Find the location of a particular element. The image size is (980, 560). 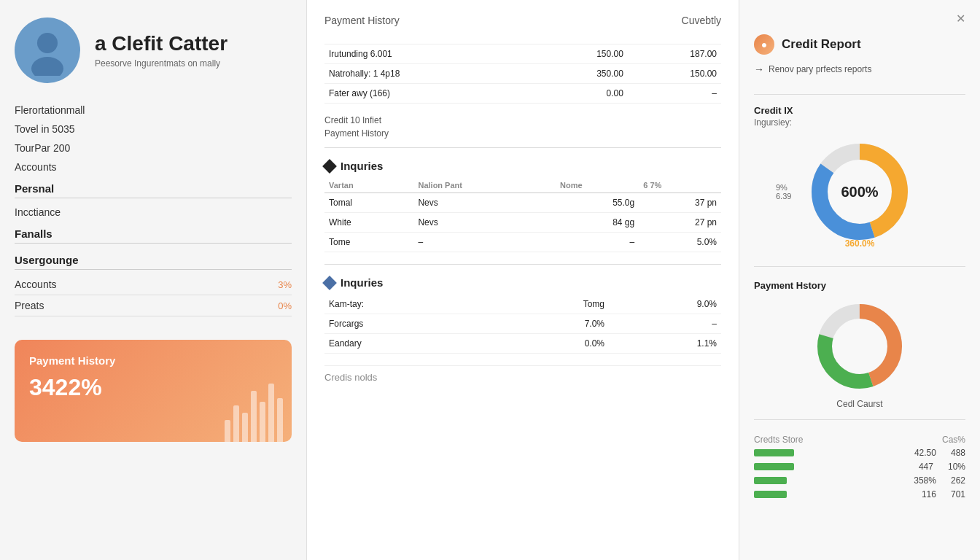

nav-item-tovel: Tovel in 5035 is located at coordinates (153, 129).